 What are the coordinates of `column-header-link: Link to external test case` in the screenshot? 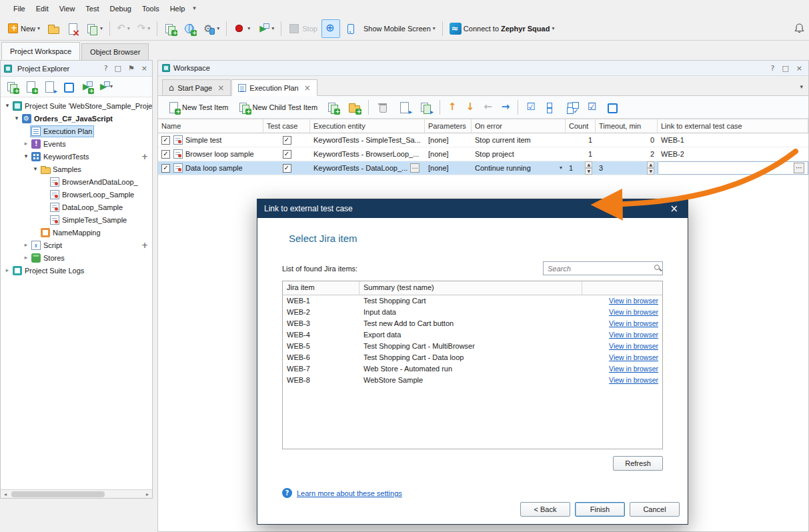 It's located at (733, 127).